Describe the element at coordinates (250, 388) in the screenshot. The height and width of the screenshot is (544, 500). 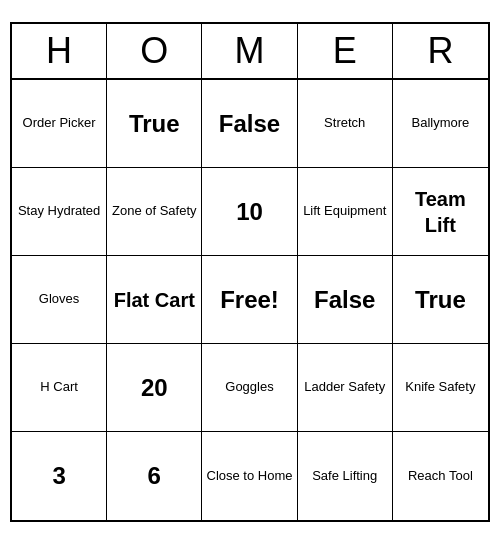
I see `bingo-cell-17: Goggles` at that location.